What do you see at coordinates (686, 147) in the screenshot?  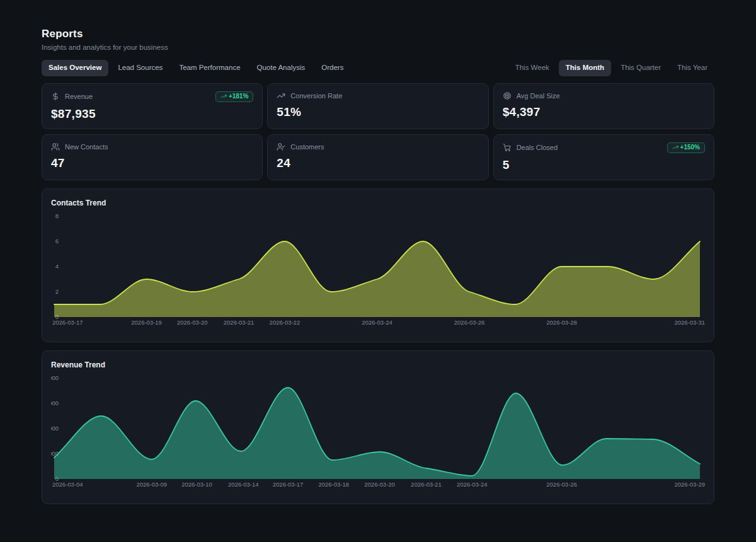 I see `trend-badge: +150%` at bounding box center [686, 147].